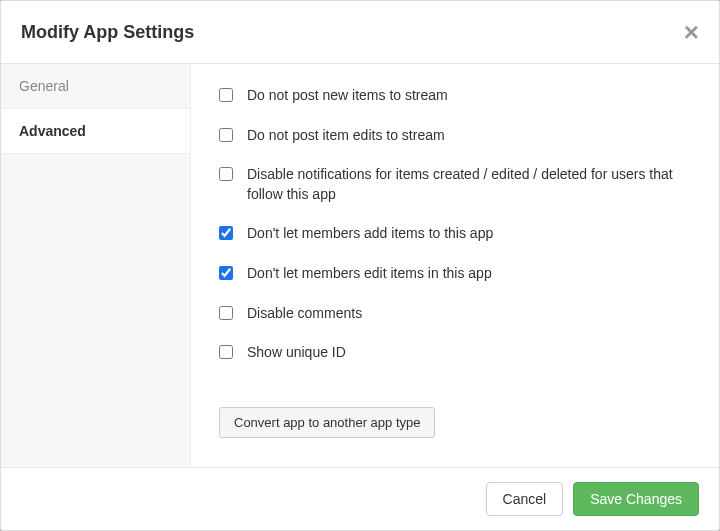 The image size is (720, 531). What do you see at coordinates (226, 95) in the screenshot?
I see `checkbox-no-post-new` at bounding box center [226, 95].